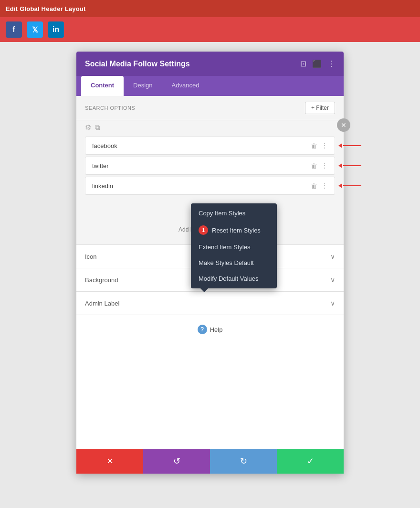 This screenshot has width=420, height=508. I want to click on modify-default-label: Modify Default Values, so click(229, 279).